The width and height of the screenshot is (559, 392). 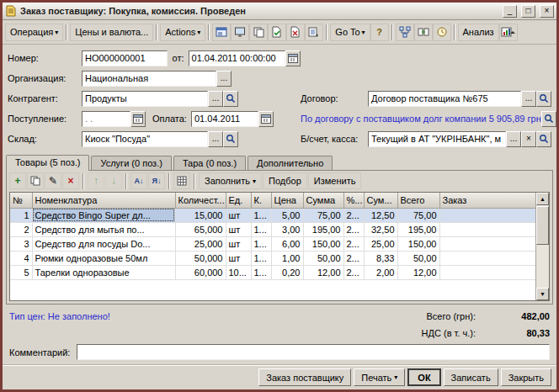 What do you see at coordinates (238, 273) in the screenshot?
I see `cell-unit: 10...` at bounding box center [238, 273].